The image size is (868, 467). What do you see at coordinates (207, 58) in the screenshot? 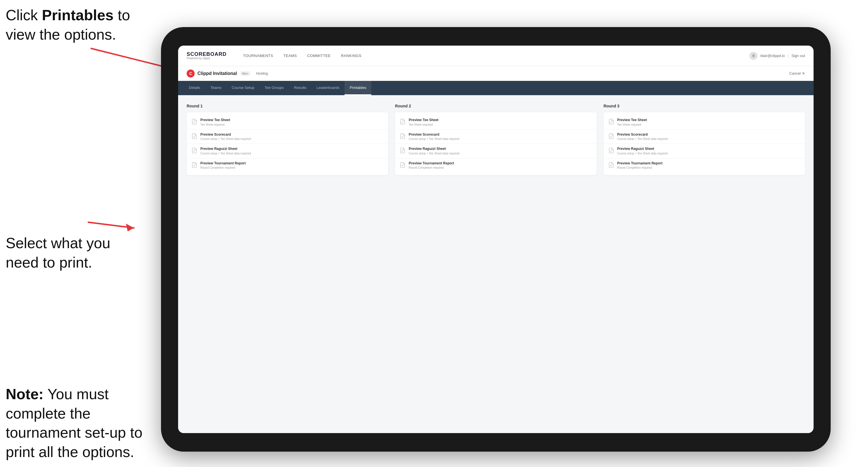
I see `brand-sub: Powered by clippd` at bounding box center [207, 58].